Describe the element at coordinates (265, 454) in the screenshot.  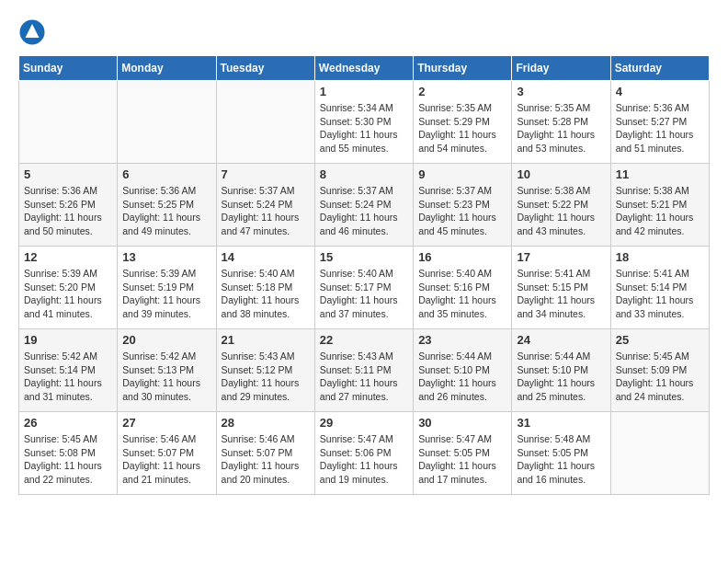
I see `day-cell: 28Sunrise: 5:46 AMSunset: 5:07 PMDayligh…` at that location.